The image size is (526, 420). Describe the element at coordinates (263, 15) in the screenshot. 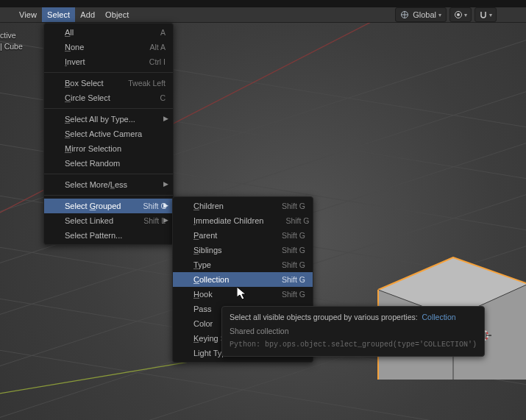

I see `viewport-header: View Select Add Object Global ▾ ▾ ▾` at that location.